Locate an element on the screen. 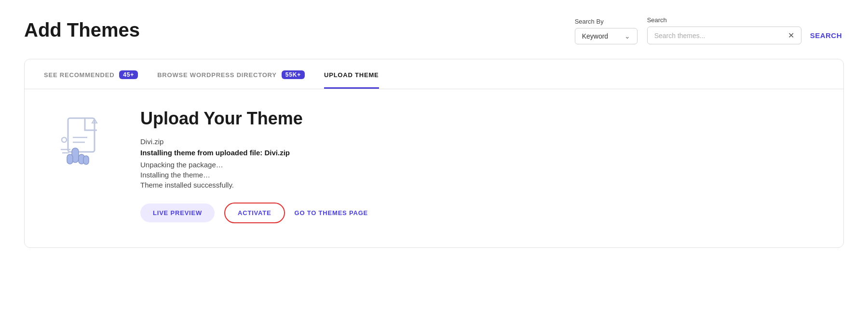 This screenshot has width=868, height=312. tabs-bar: SEE RECOMMENDED 45+ BROWSE WORDPRESS DIR… is located at coordinates (434, 74).